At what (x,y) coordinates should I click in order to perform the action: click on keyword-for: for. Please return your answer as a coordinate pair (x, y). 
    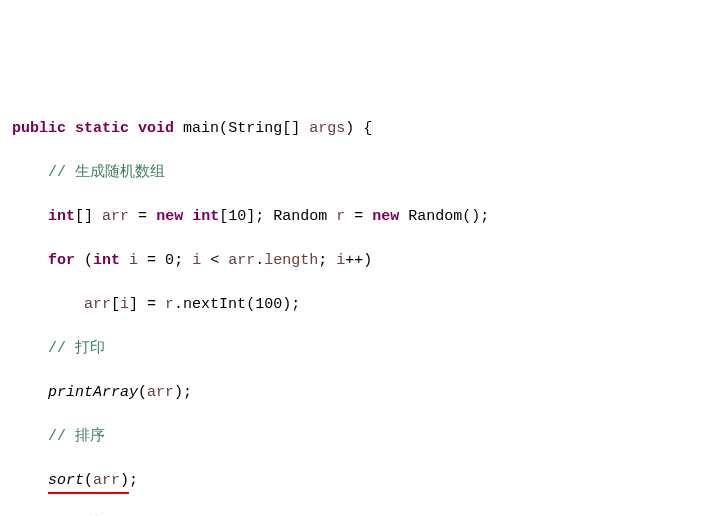
    Looking at the image, I should click on (62, 260).